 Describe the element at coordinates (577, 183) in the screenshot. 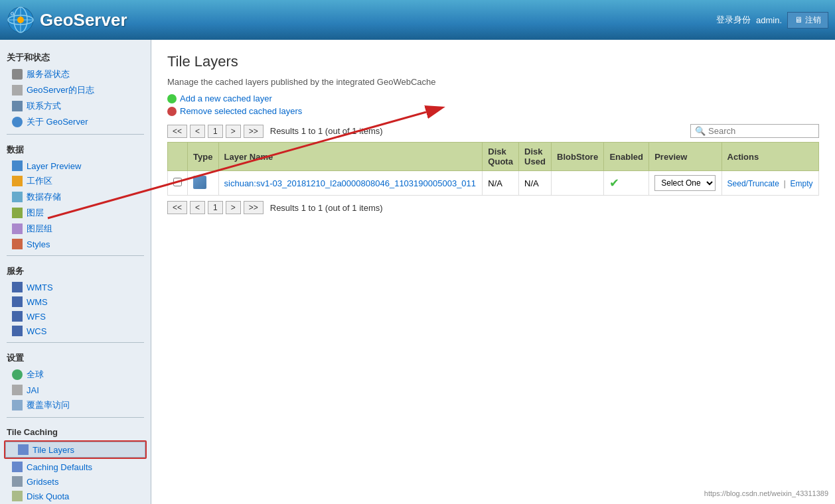

I see `row-blobstore-cell` at that location.